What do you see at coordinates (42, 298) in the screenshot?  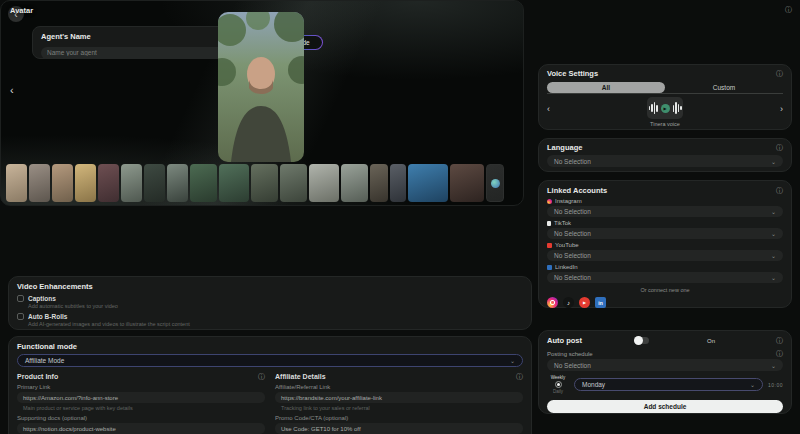 I see `captions-label: Captions` at bounding box center [42, 298].